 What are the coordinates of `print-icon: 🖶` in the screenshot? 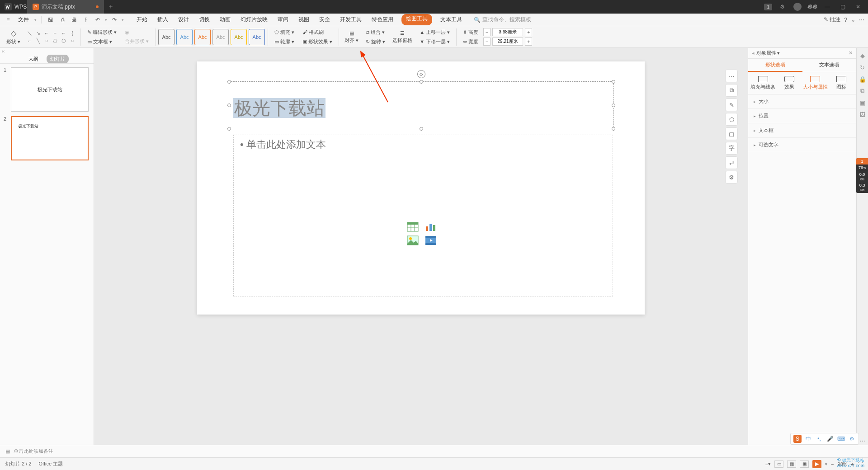 It's located at (74, 20).